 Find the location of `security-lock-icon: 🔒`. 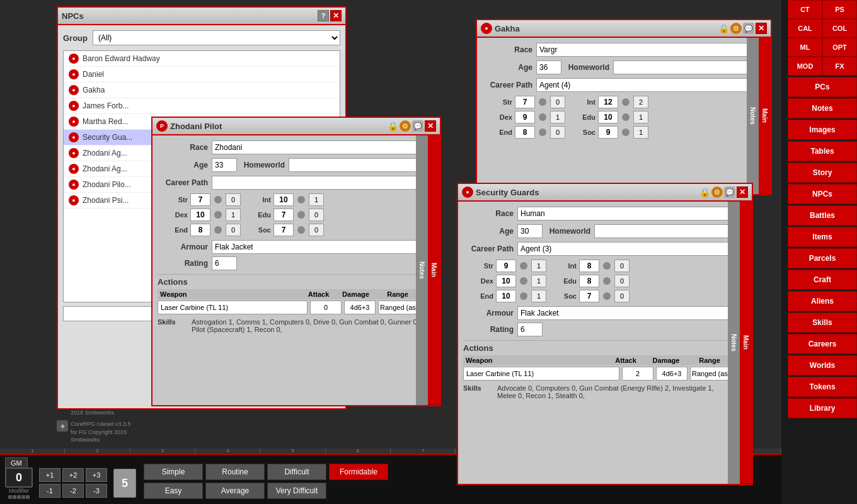

security-lock-icon: 🔒 is located at coordinates (705, 192).